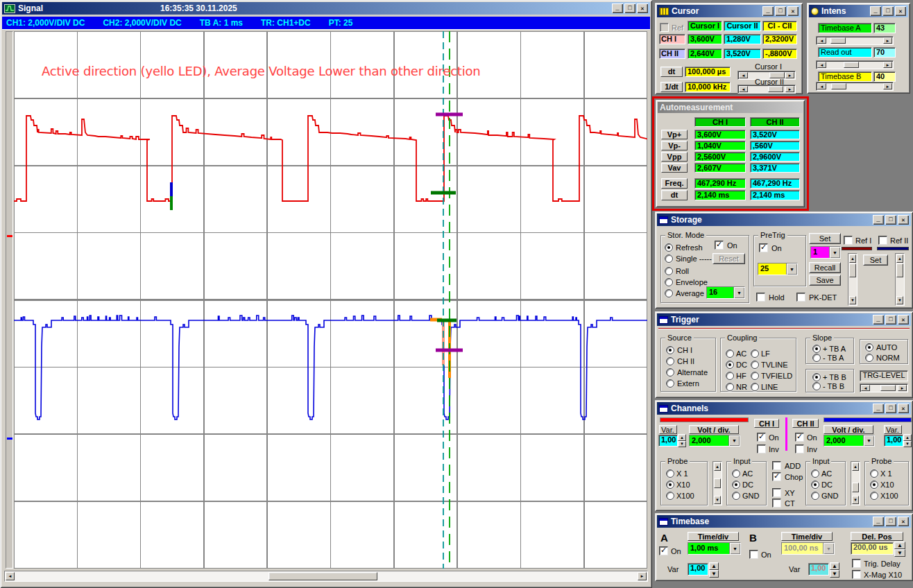 The height and width of the screenshot is (588, 913). Describe the element at coordinates (728, 11) in the screenshot. I see `cursor-titlebar: Cursor _ □ ✕` at that location.